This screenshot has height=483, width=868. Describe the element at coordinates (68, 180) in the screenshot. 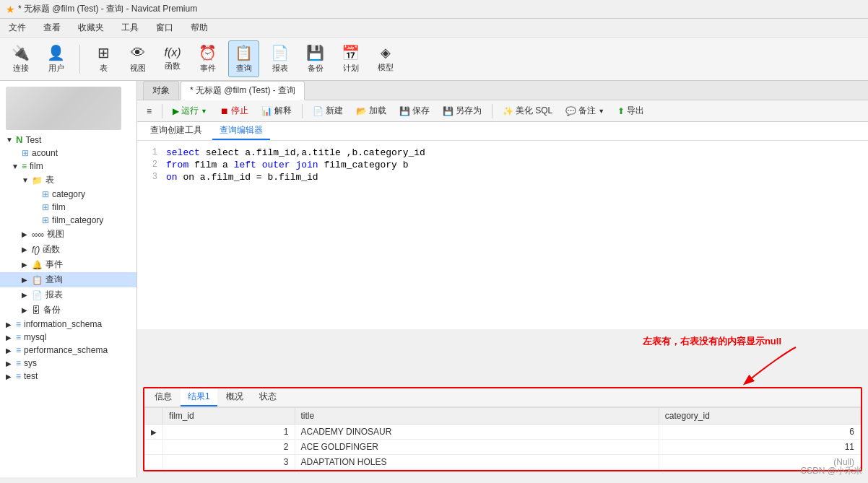

I see `sidebar-item-table-folder: ▼ 📁 表` at that location.